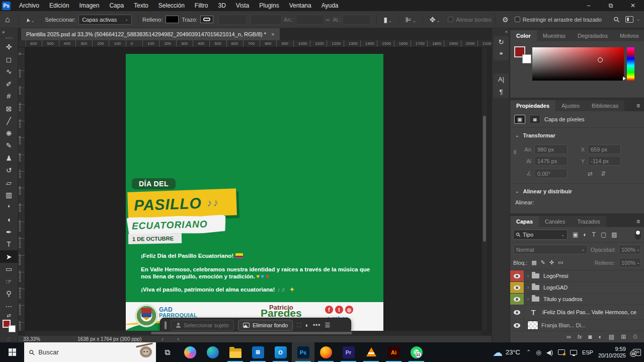  Describe the element at coordinates (593, 36) in the screenshot. I see `tab-degradados: Degradados` at that location.